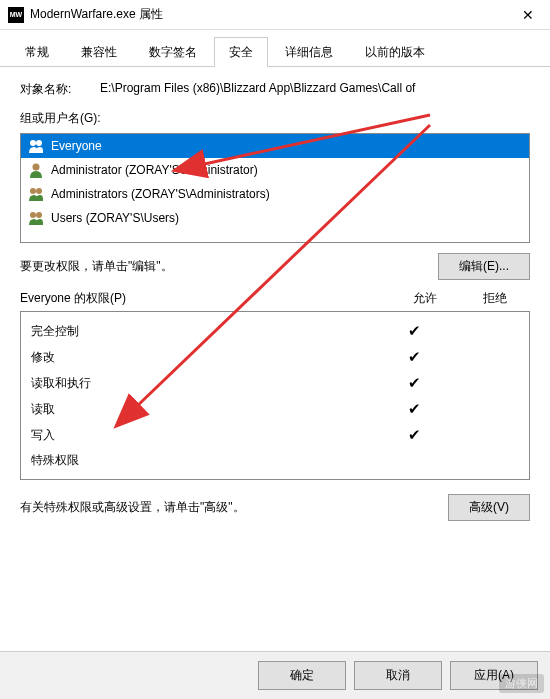 The height and width of the screenshot is (699, 550). What do you see at coordinates (275, 383) in the screenshot?
I see `permission-row: 读取和执行 ✔` at bounding box center [275, 383].